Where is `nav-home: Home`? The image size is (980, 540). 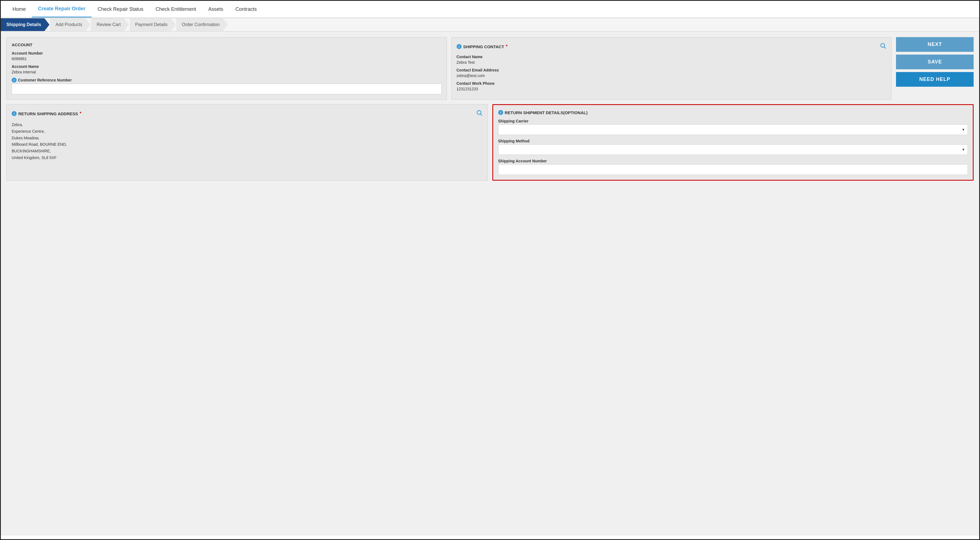 nav-home: Home is located at coordinates (19, 9).